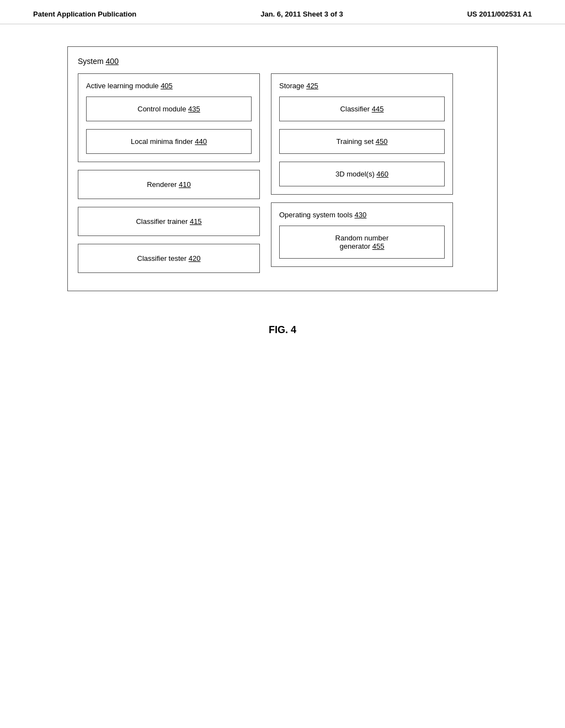 Image resolution: width=565 pixels, height=728 pixels. Describe the element at coordinates (85, 14) in the screenshot. I see `header-left: Patent Application Publication` at that location.